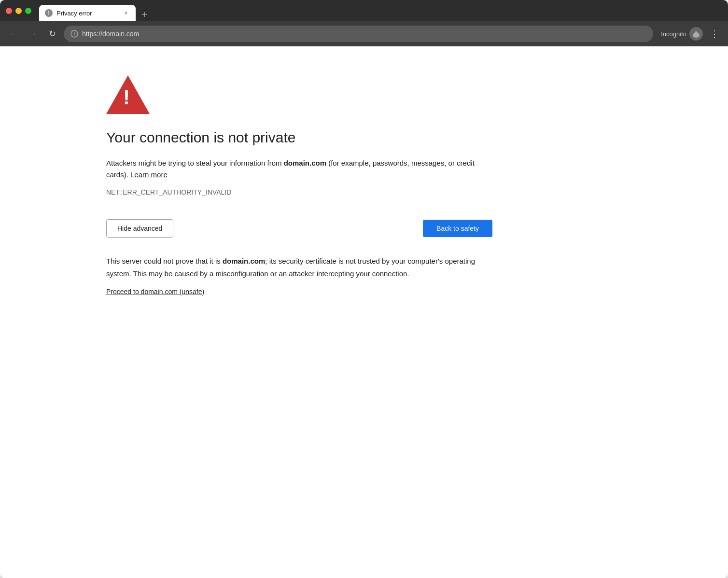 Image resolution: width=728 pixels, height=578 pixels. I want to click on tab-title: Privacy error, so click(87, 14).